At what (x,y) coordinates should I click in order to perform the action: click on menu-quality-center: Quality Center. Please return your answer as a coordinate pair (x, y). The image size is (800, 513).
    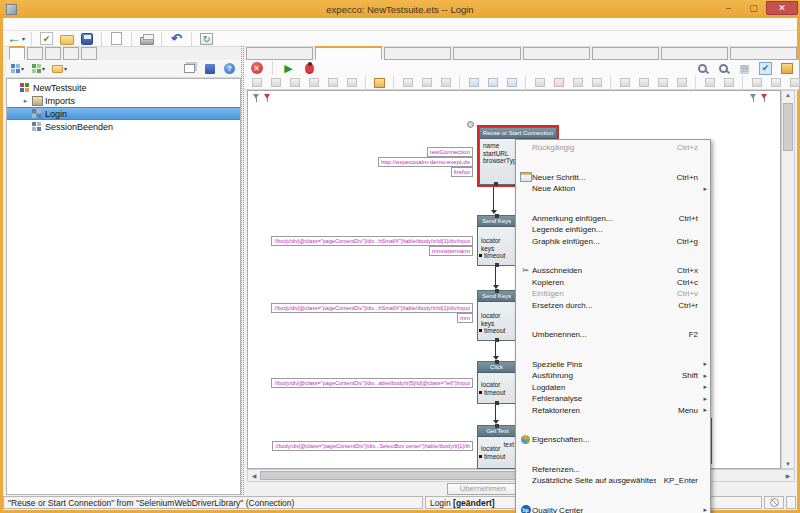
    Looking at the image, I should click on (613, 509).